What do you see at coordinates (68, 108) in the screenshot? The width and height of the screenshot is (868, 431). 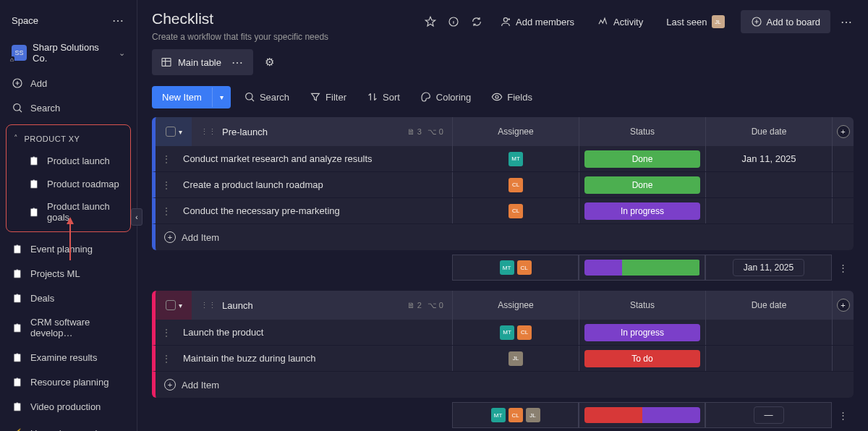 I see `search-button: Search` at bounding box center [68, 108].